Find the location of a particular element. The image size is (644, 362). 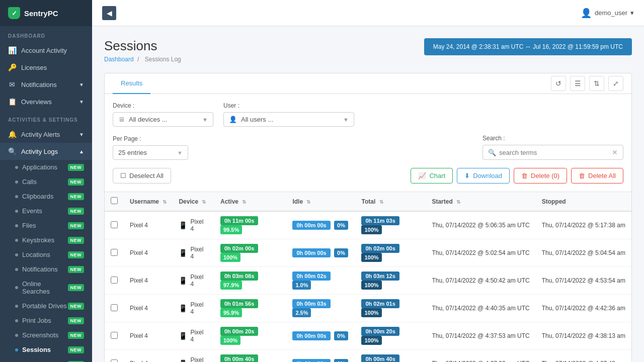

sidebar-label-overviews: Overviews is located at coordinates (36, 102).